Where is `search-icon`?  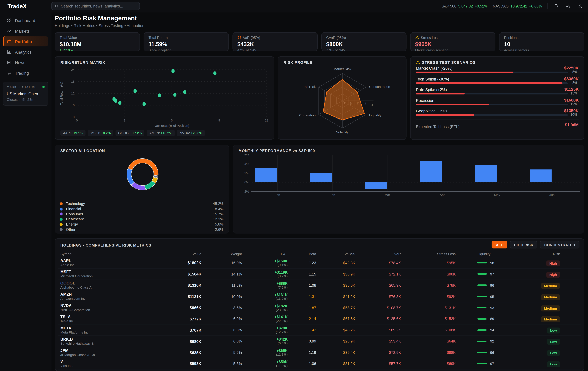
search-icon is located at coordinates (57, 6).